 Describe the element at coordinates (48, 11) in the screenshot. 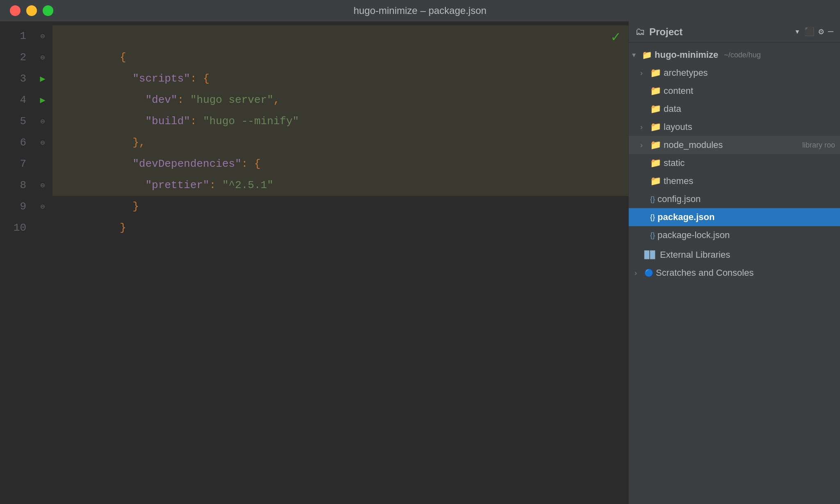

I see `maximize-button` at that location.